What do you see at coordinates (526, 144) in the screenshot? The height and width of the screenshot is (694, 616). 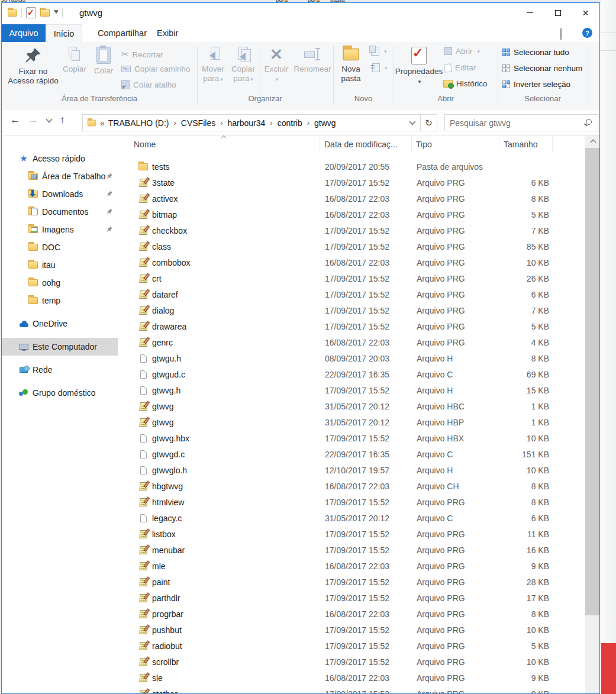 I see `column-header-size: Tamanho` at bounding box center [526, 144].